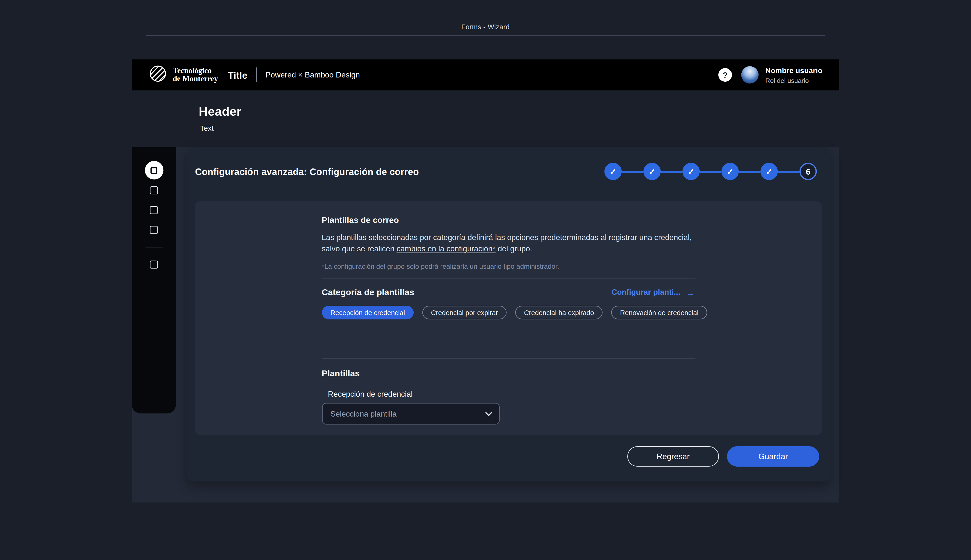 The height and width of the screenshot is (560, 971). Describe the element at coordinates (368, 292) in the screenshot. I see `categories-title: Categoría de plantillas` at that location.